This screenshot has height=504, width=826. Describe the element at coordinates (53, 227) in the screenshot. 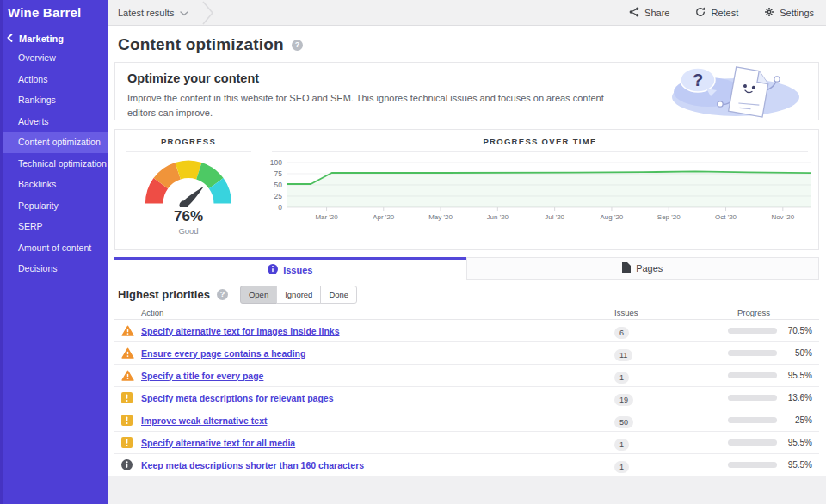

I see `sidebar-item-serp: SERP` at that location.